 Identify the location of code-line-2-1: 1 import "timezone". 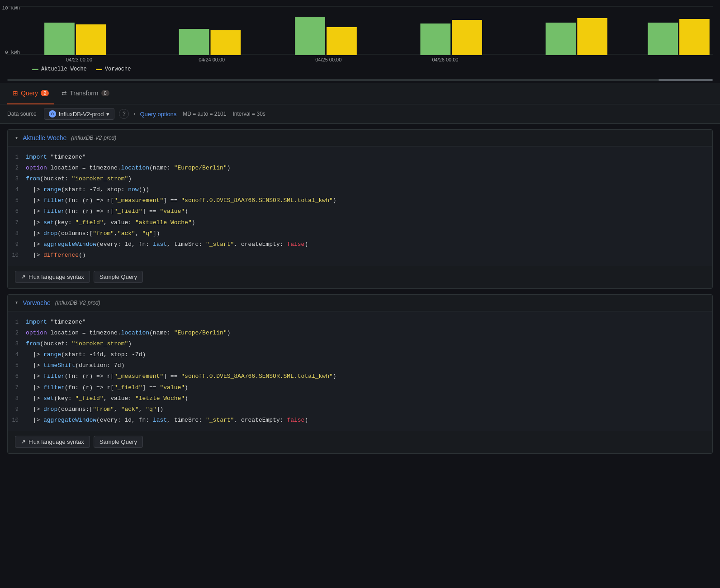
(360, 322).